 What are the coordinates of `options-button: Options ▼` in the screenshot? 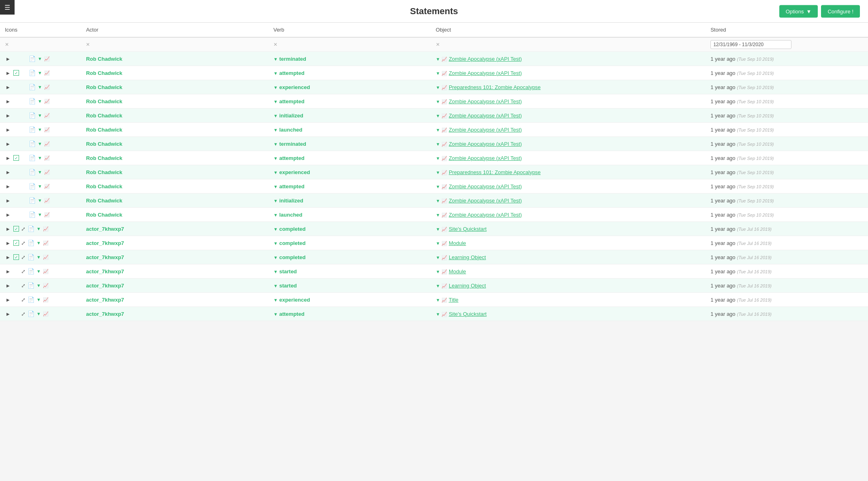 It's located at (799, 11).